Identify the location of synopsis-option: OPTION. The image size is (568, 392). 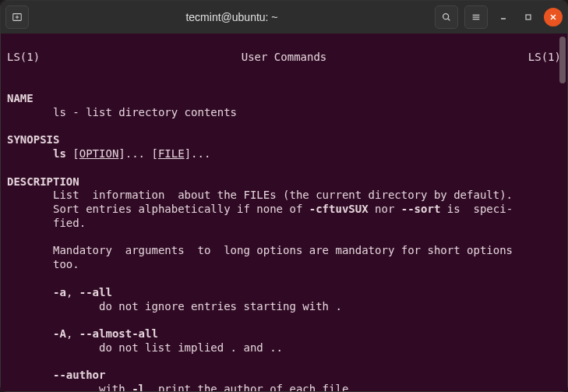
(100, 154).